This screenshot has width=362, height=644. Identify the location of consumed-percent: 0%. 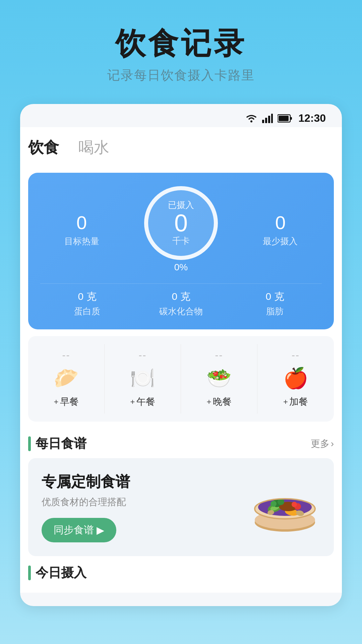
(181, 267).